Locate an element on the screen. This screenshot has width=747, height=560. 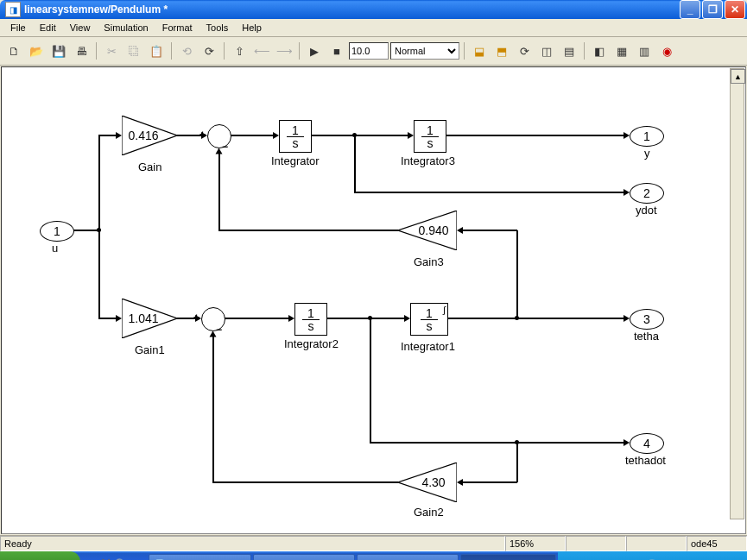
minimize-button: _ is located at coordinates (690, 9).